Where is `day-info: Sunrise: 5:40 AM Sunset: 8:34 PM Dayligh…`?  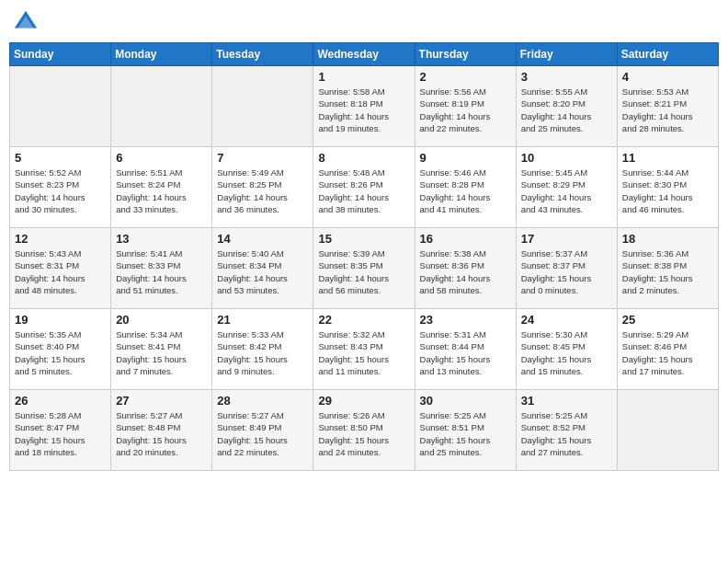
day-info: Sunrise: 5:40 AM Sunset: 8:34 PM Dayligh… is located at coordinates (263, 272).